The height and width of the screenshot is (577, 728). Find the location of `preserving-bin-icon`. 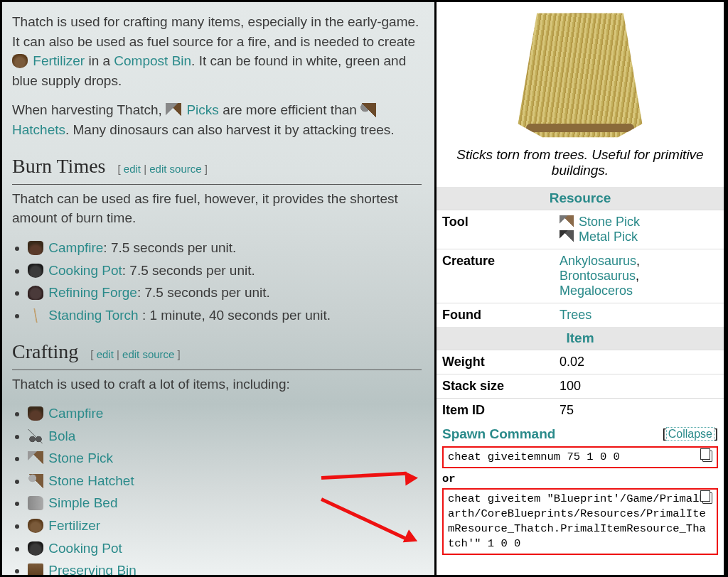

preserving-bin-icon is located at coordinates (36, 569).